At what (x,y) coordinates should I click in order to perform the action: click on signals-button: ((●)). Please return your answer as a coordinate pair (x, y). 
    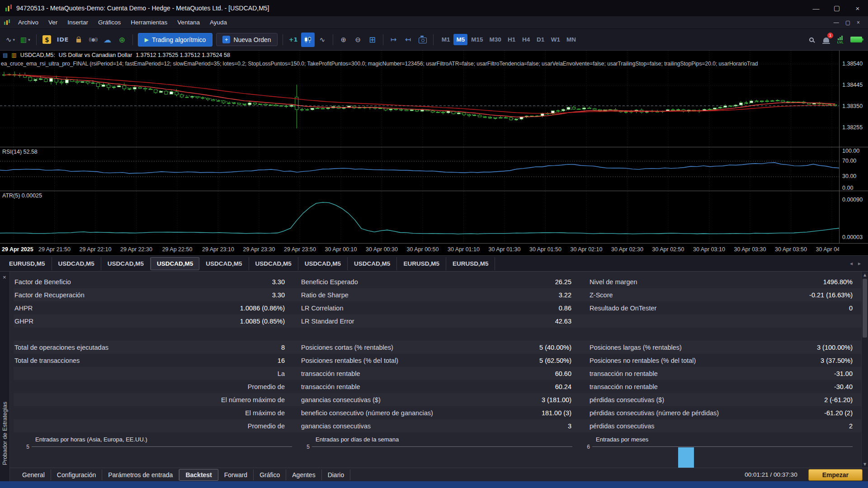
    Looking at the image, I should click on (93, 40).